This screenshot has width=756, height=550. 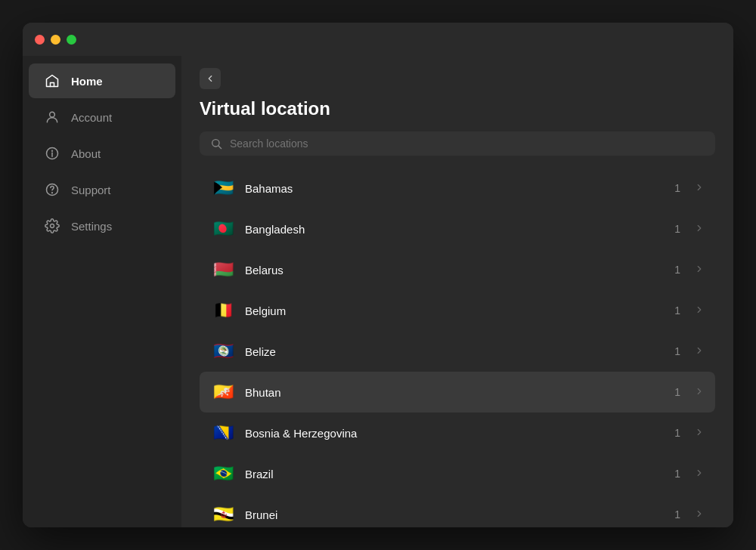 What do you see at coordinates (223, 270) in the screenshot?
I see `flag-icon: 🇧🇾` at bounding box center [223, 270].